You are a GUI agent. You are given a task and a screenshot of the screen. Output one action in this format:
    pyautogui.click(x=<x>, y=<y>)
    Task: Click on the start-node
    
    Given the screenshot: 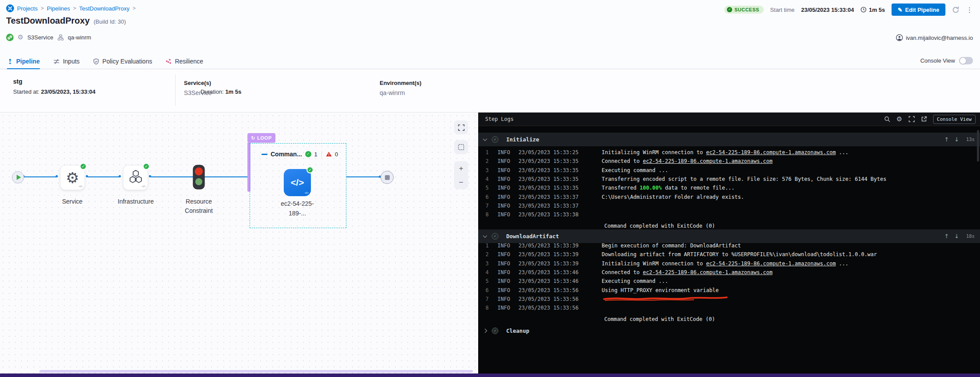 What is the action you would take?
    pyautogui.click(x=18, y=177)
    